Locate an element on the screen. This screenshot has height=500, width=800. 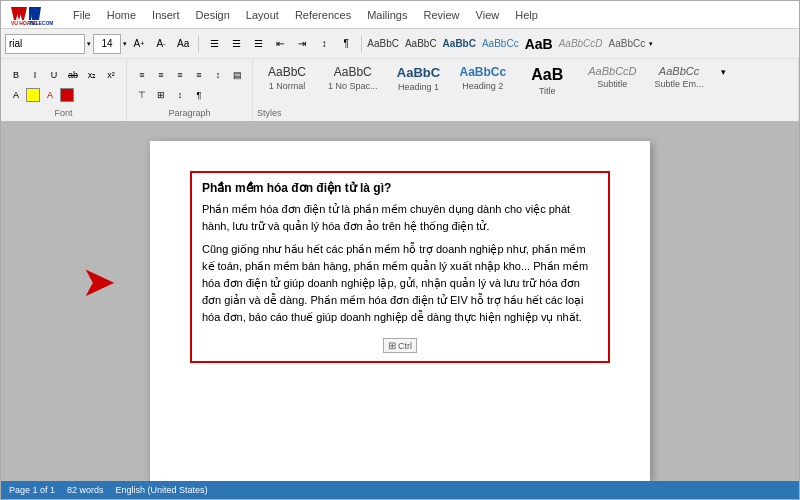
tab-mailings: Mailings is located at coordinates (387, 15).